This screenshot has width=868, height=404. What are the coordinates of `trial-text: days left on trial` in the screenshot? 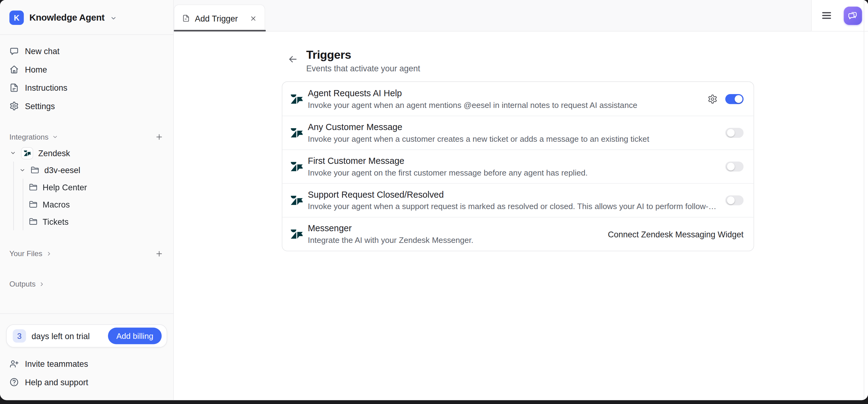 It's located at (70, 336).